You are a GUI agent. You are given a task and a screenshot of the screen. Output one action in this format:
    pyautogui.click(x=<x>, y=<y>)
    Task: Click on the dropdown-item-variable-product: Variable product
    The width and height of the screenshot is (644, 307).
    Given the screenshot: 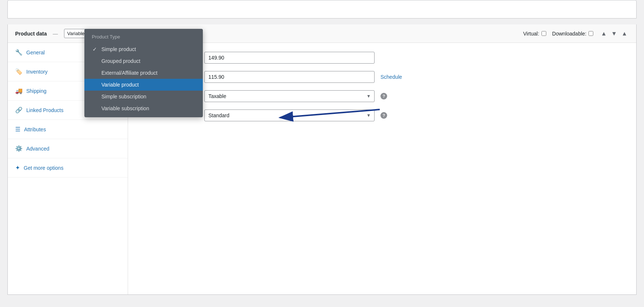 What is the action you would take?
    pyautogui.click(x=144, y=85)
    